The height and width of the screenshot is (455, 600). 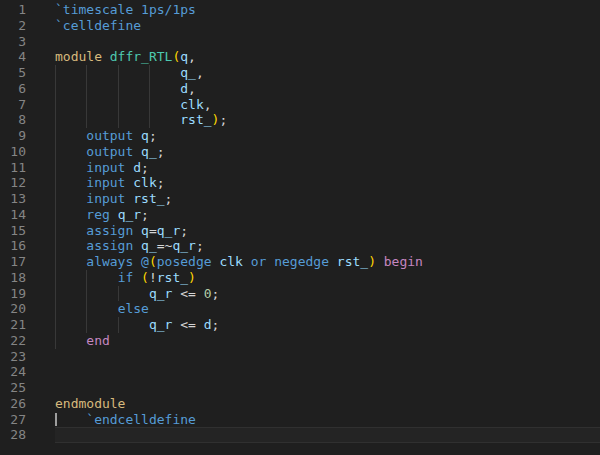 I want to click on code-line: input d;, so click(x=328, y=168).